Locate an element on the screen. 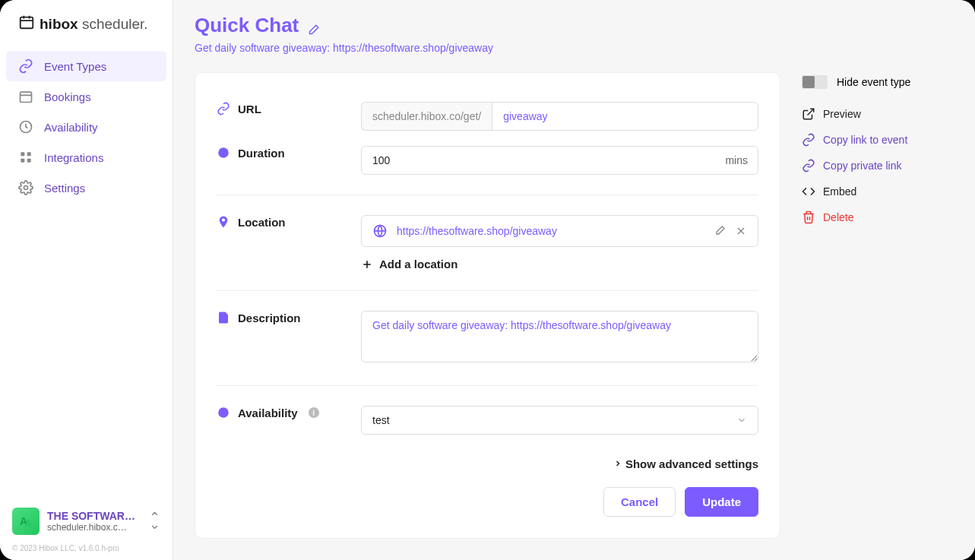  page-title: Quick Chat is located at coordinates (575, 26).